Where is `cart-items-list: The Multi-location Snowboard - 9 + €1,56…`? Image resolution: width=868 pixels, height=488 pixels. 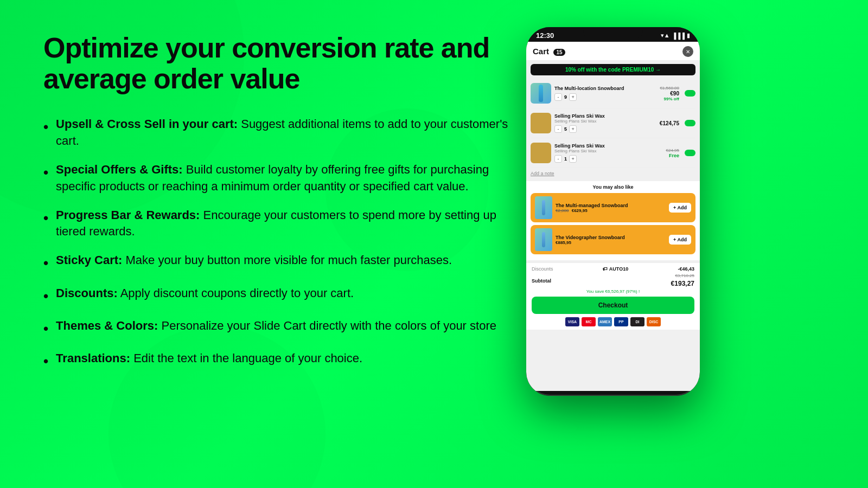 cart-items-list: The Multi-location Snowboard - 9 + €1,56… is located at coordinates (613, 124).